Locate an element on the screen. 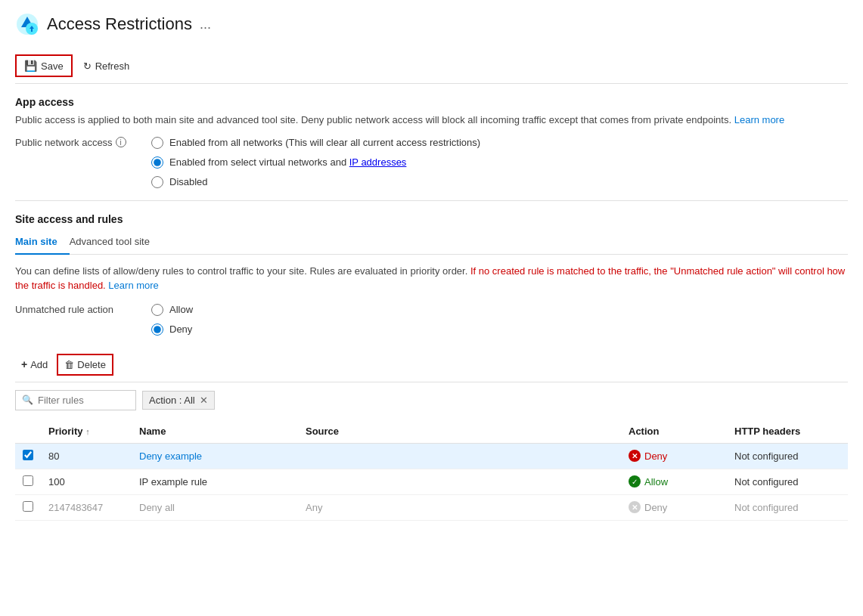 The width and height of the screenshot is (863, 616). unmatched-deny-label: Deny is located at coordinates (181, 330).